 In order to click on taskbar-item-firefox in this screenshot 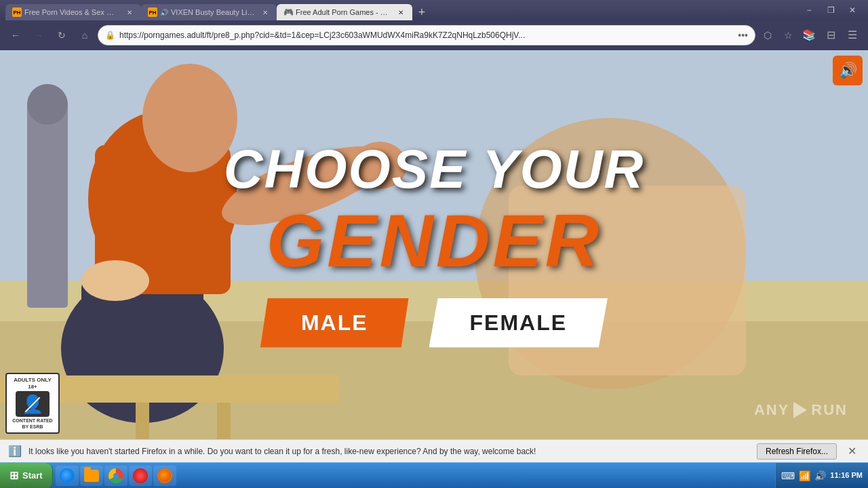, I will do `click(165, 476)`.